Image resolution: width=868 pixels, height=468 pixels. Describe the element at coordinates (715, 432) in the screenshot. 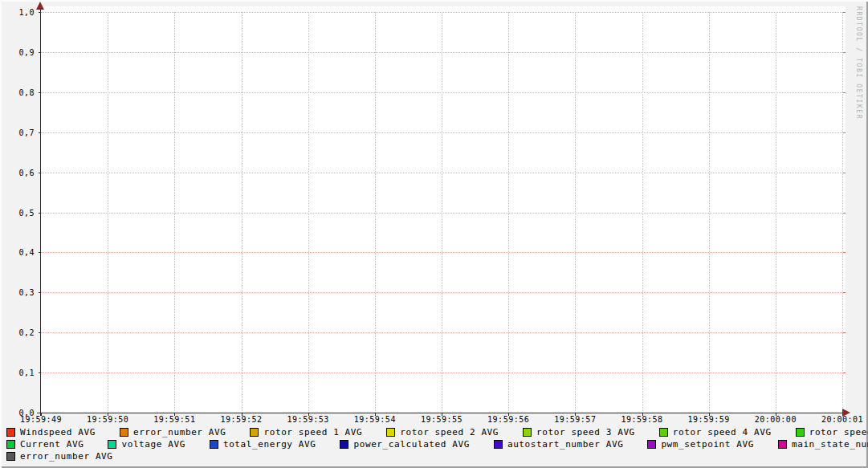

I see `legend-item: rotor speed 4 AVG` at that location.